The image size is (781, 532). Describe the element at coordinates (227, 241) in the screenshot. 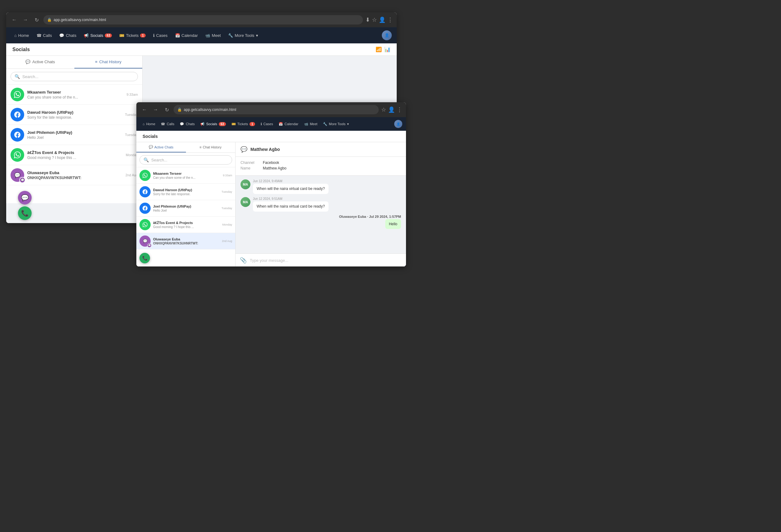

I see `chat-time-front: 2nd Aug` at that location.